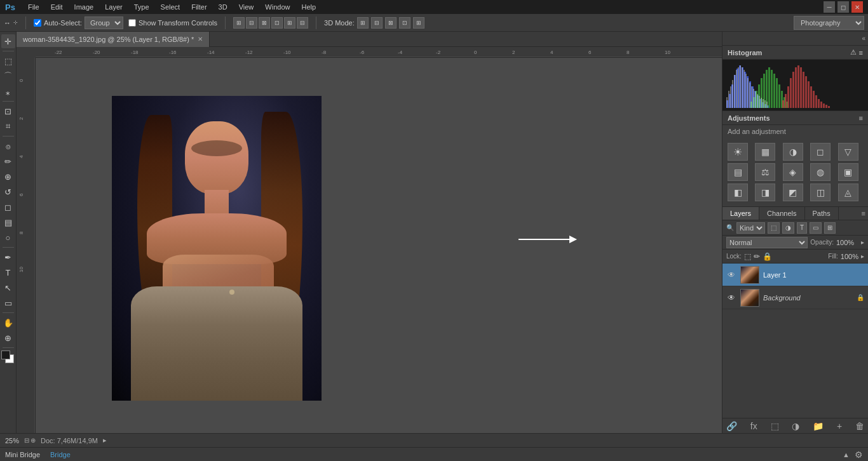 The height and width of the screenshot is (461, 868). I want to click on adj-invert: ◨, so click(765, 192).